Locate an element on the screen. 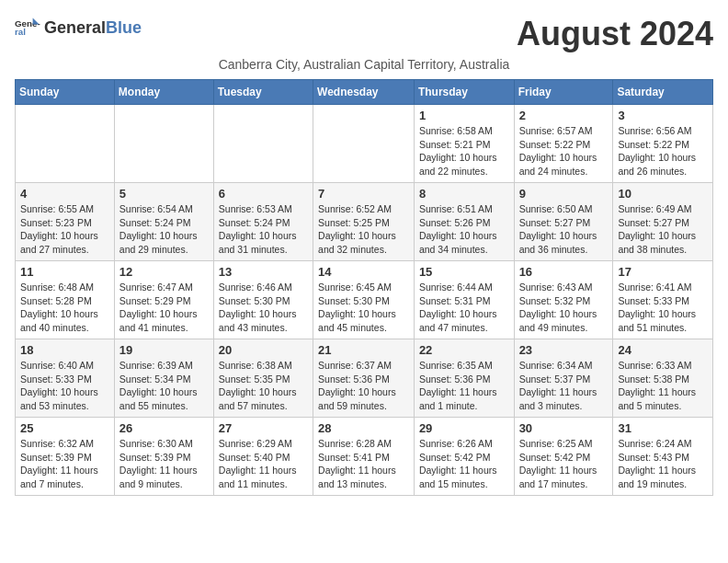 Image resolution: width=728 pixels, height=563 pixels. day-number: 22 is located at coordinates (464, 350).